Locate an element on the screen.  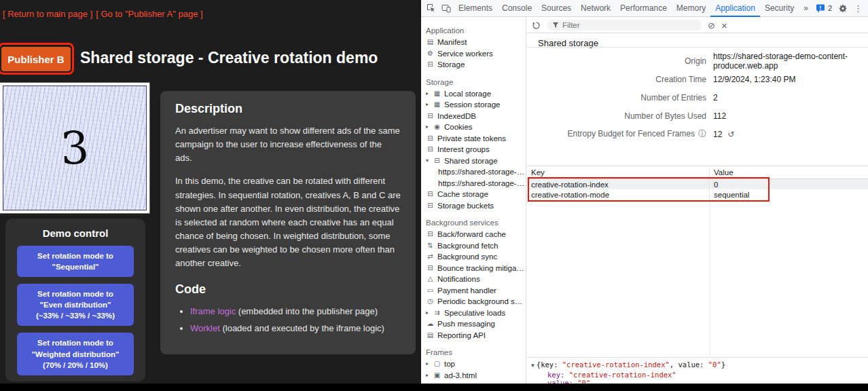
sidebar-item-label: Reporting API is located at coordinates (482, 335).